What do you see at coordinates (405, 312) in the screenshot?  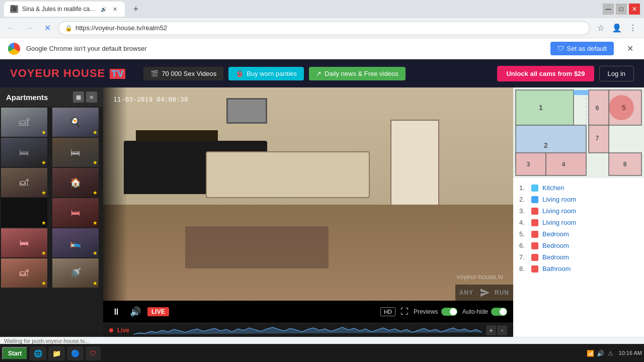 I see `fullscreen-button: ⛶` at bounding box center [405, 312].